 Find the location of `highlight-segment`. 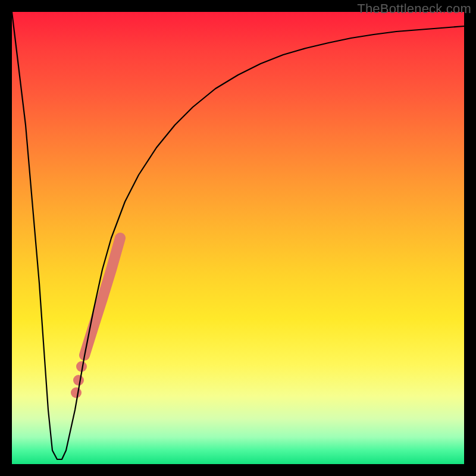

highlight-segment is located at coordinates (102, 296).